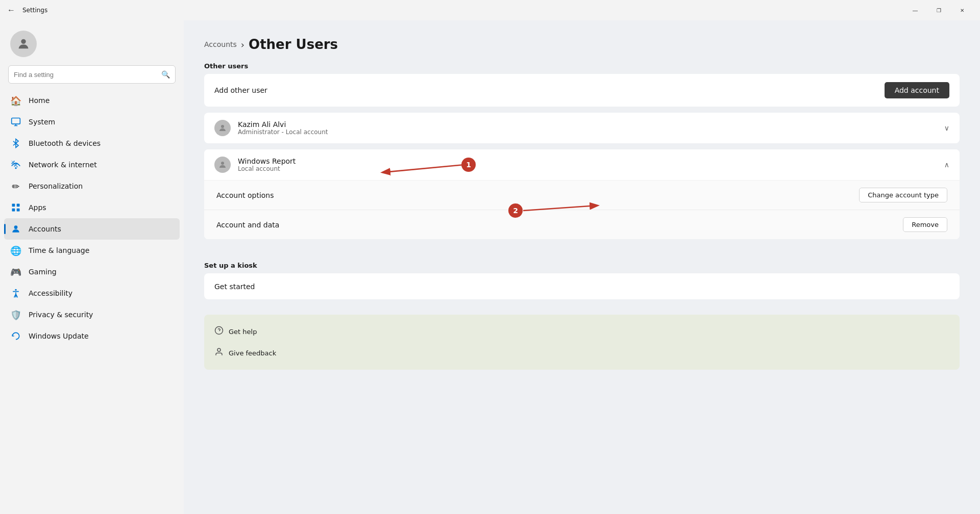 The width and height of the screenshot is (980, 514). Describe the element at coordinates (582, 194) in the screenshot. I see `user-card-windows-report: Windows Report Local account ∧ Account o…` at that location.